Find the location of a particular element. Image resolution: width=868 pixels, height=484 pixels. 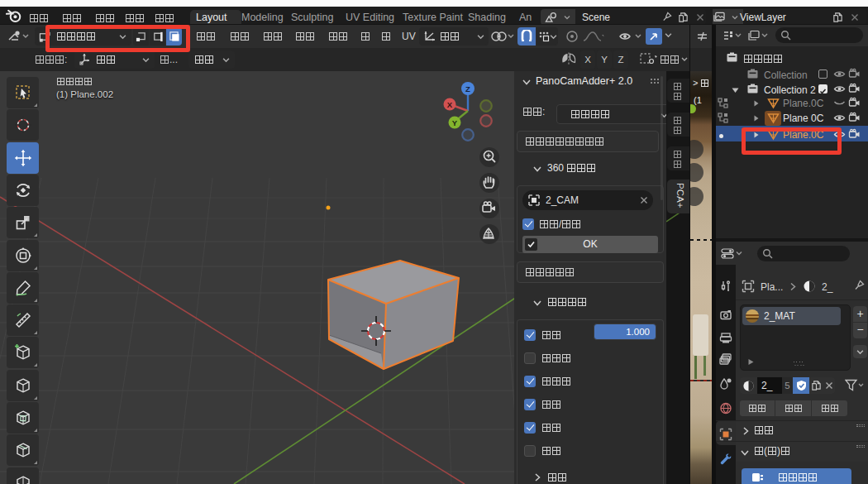

svg-text: Z is located at coordinates (468, 89).